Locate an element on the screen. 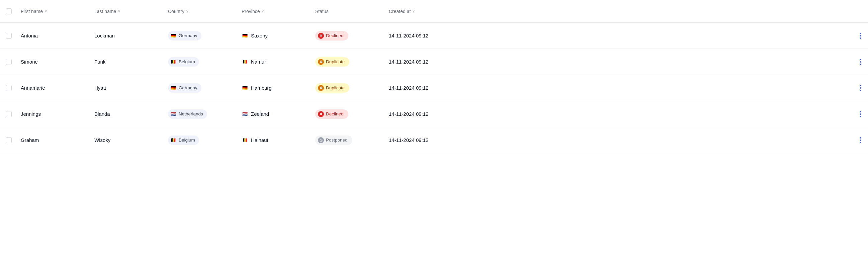 The width and height of the screenshot is (868, 265). col-header-province: Province ∨ is located at coordinates (275, 11).